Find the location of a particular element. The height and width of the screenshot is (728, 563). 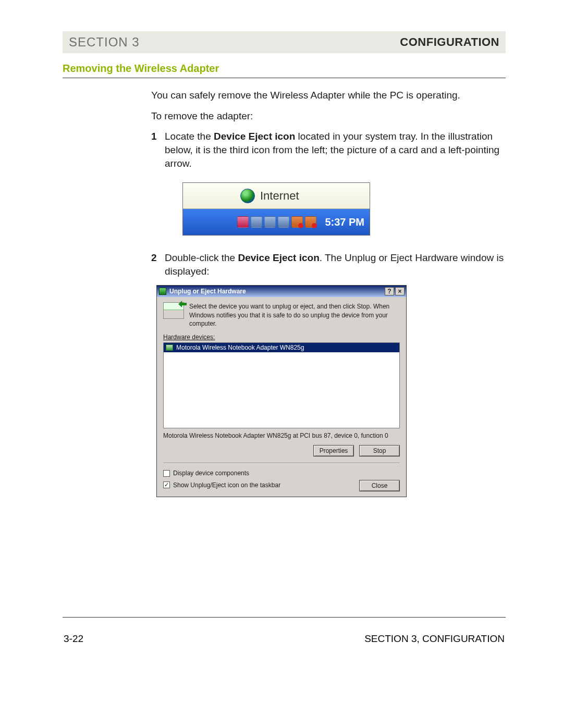

step-text: Locate the Device Eject icon located in … is located at coordinates (335, 150).